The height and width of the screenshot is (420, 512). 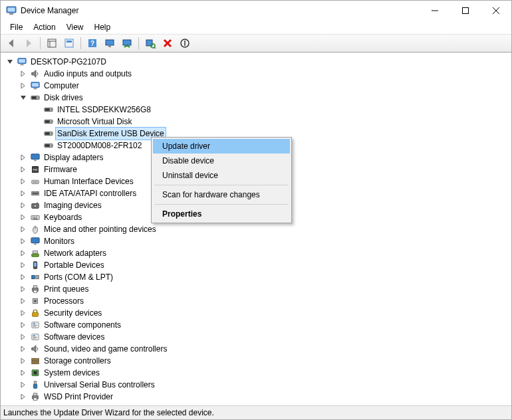 I want to click on context-menu-scan-hardware: Scan for hardware changes, so click(x=221, y=195).